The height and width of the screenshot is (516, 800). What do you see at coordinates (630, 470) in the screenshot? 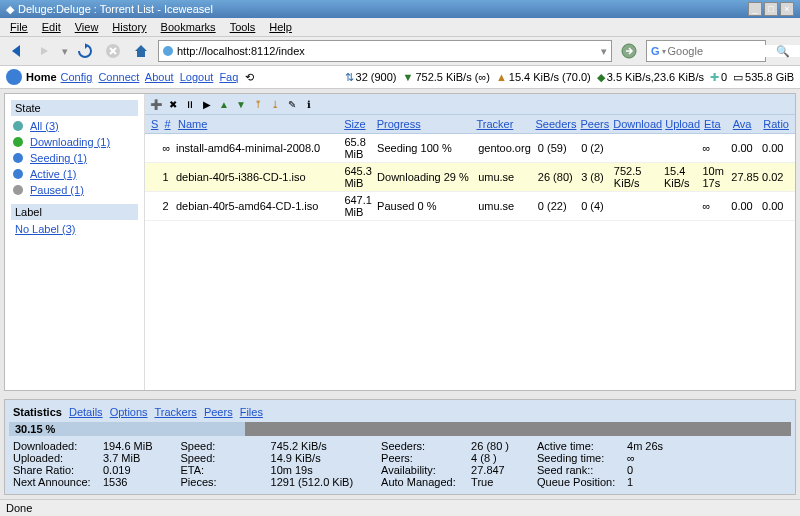
I see `stat-val: 0` at bounding box center [630, 470].